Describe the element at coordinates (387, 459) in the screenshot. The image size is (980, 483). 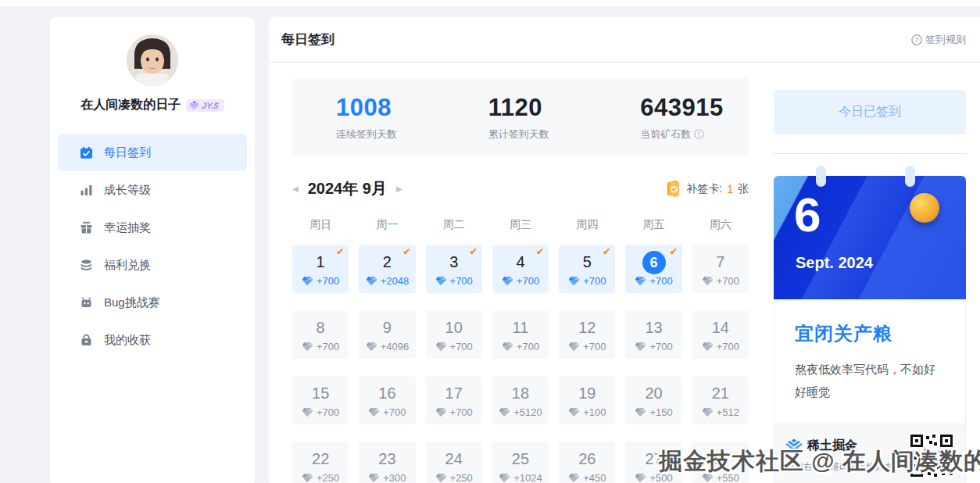
I see `day-number: 23` at that location.